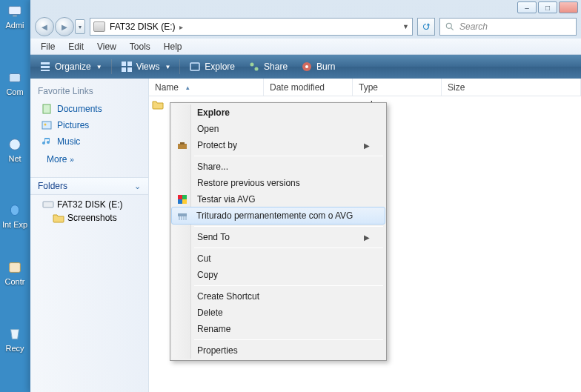  I want to click on avg-icon, so click(182, 199).